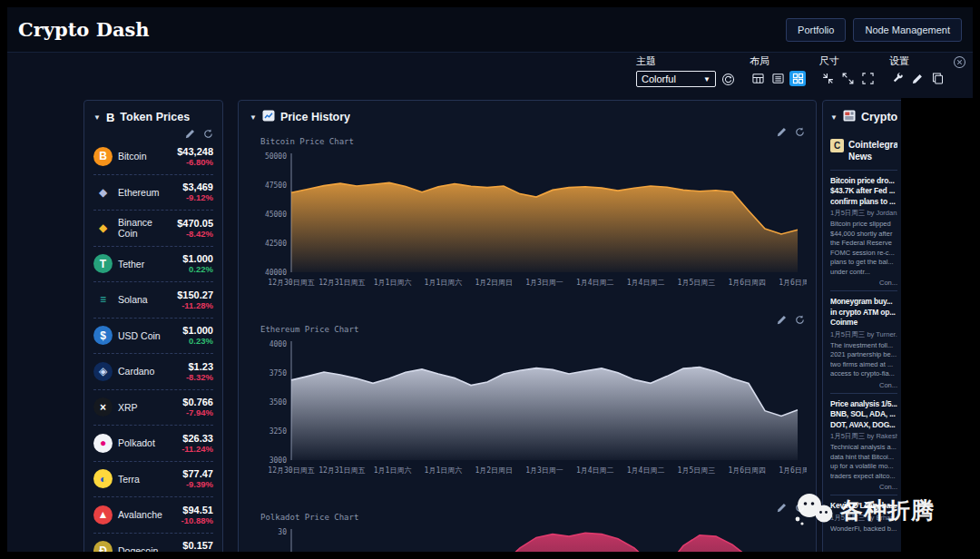 The width and height of the screenshot is (980, 559). I want to click on news-item: Price analysis 1/5...BNB, SOL, ADA, ...D…, so click(864, 444).